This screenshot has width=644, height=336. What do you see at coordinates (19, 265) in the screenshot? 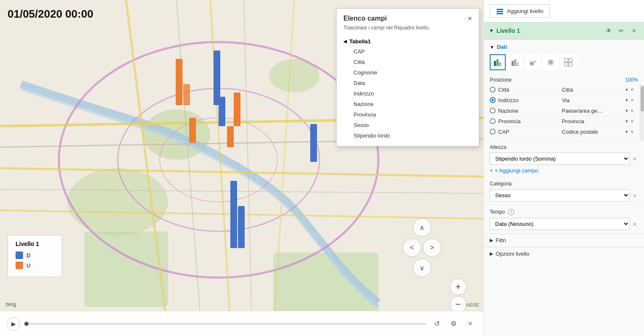
I see `legend-swatch-u` at bounding box center [19, 265].